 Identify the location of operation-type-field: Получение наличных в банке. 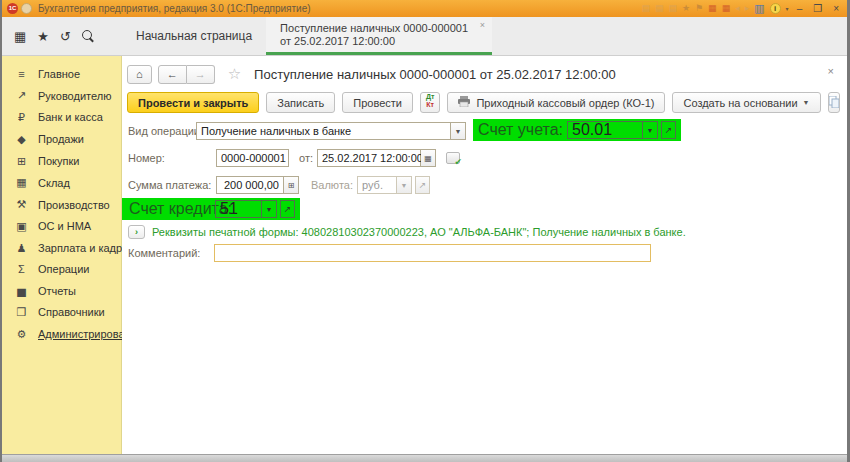
(324, 131).